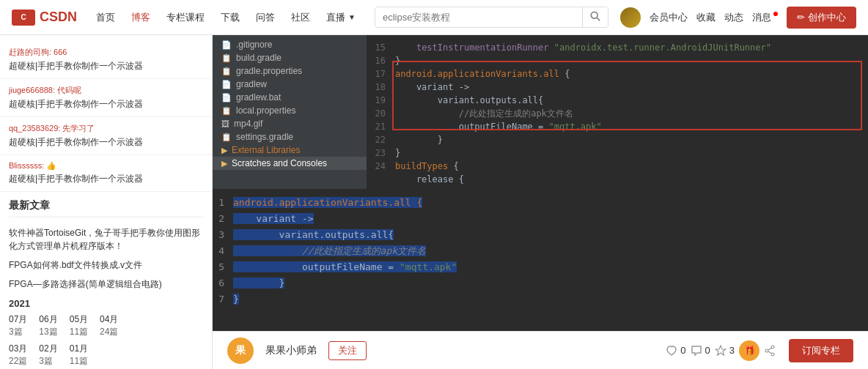  I want to click on file-item-scratches: ▶ Scratches and Consoles, so click(290, 163).